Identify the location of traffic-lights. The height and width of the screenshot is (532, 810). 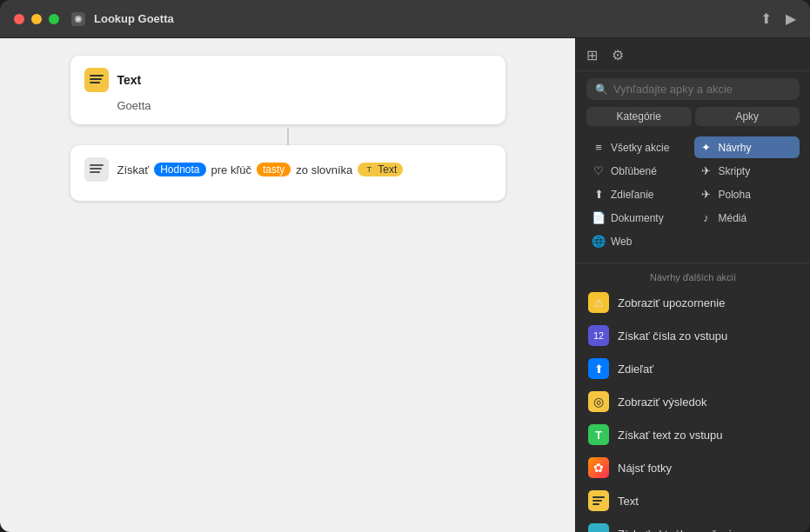
(37, 19).